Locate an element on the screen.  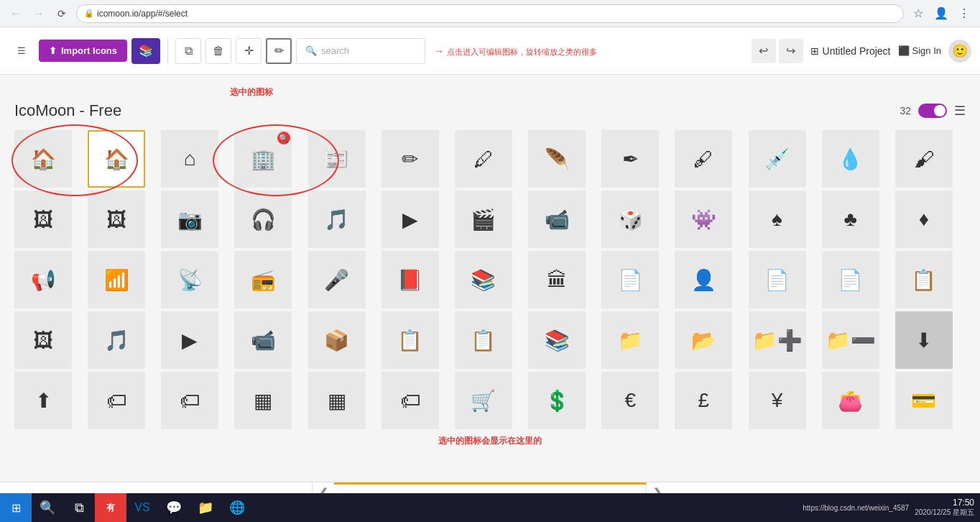
profile-icon: 👤 is located at coordinates (941, 14).